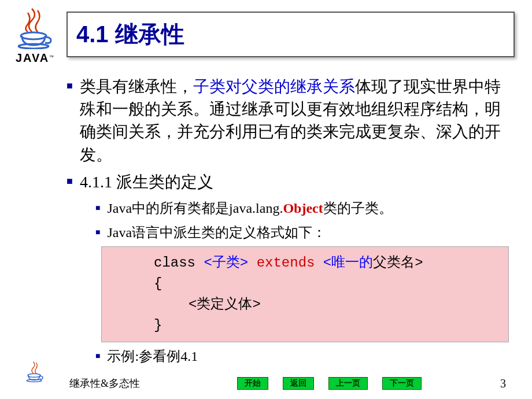 This screenshot has height=399, width=532. I want to click on java-cup-icon, so click(35, 28).